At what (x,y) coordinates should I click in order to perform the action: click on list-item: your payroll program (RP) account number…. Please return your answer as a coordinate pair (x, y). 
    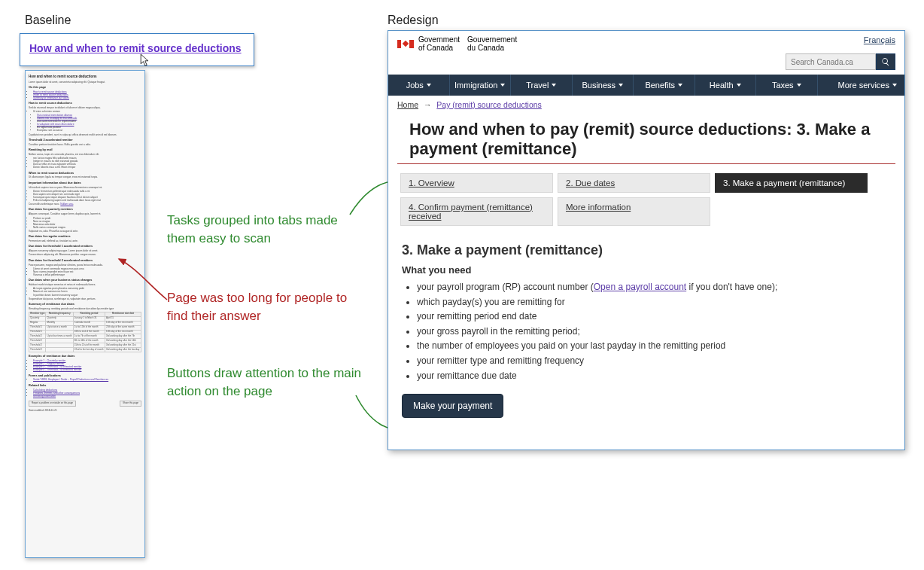
    Looking at the image, I should click on (654, 288).